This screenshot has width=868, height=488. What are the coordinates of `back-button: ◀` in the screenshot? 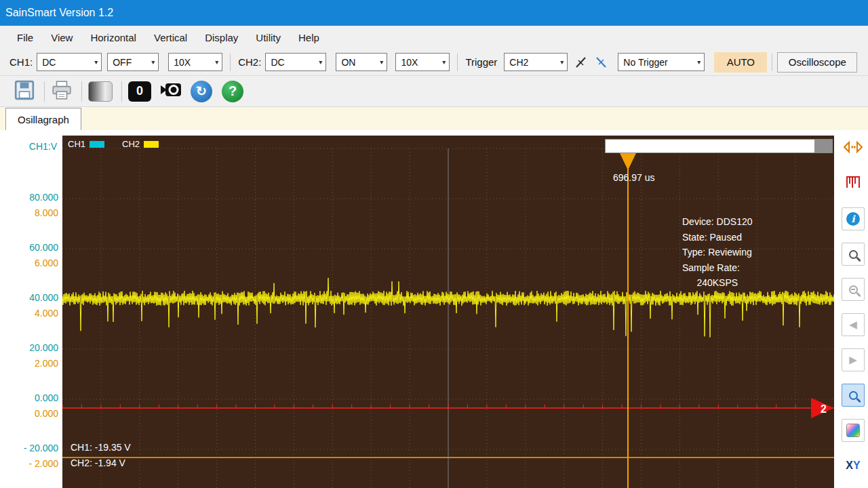 It's located at (853, 325).